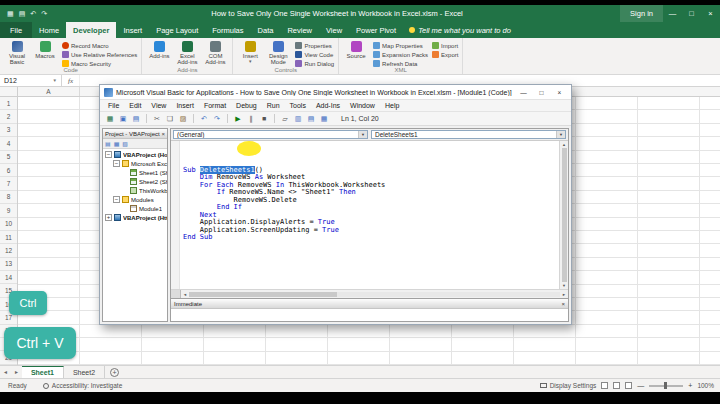 The height and width of the screenshot is (404, 720). Describe the element at coordinates (370, 294) in the screenshot. I see `code-horizontal-scrollbar: ◄ ►` at that location.